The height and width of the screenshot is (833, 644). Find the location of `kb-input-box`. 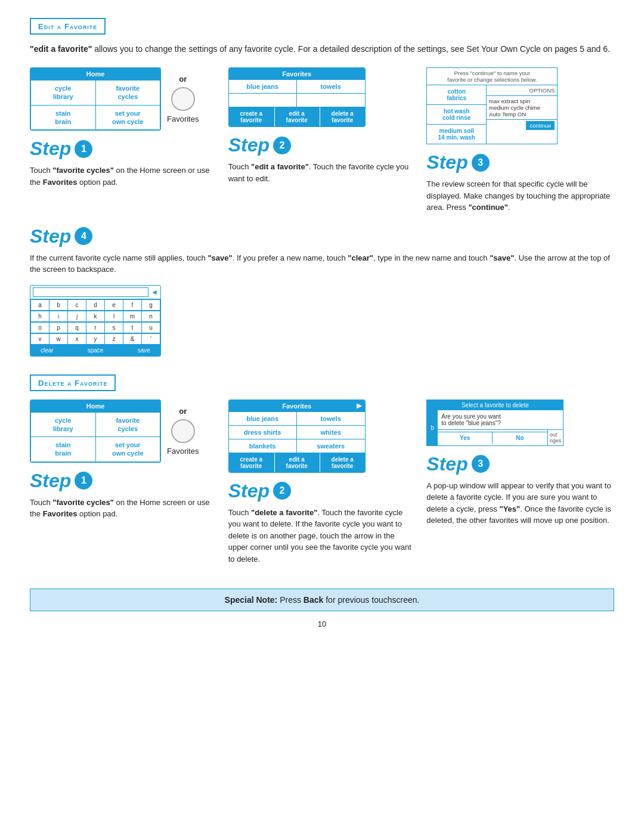

kb-input-box is located at coordinates (91, 292).